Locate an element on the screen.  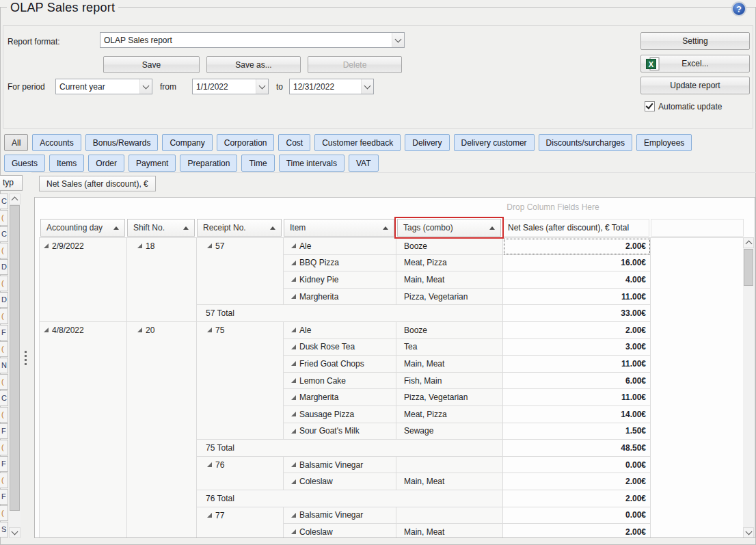
pivot-date-cell: 2/9/2022 is located at coordinates (83, 280).